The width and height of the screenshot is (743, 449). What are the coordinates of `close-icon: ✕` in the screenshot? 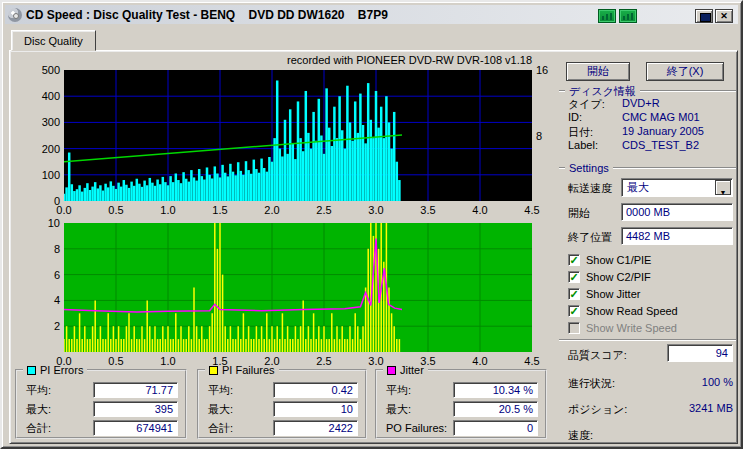 It's located at (724, 16).